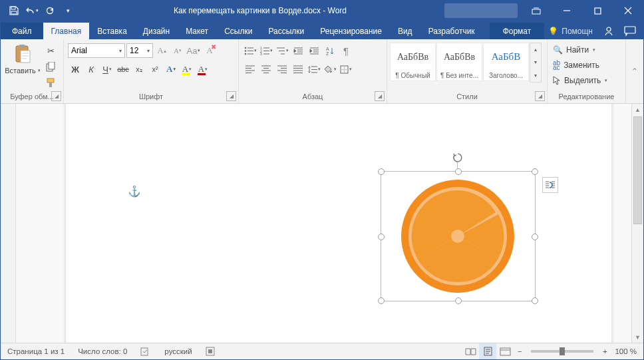 The image size is (644, 360). I want to click on scroll-up-icon: ▲, so click(637, 109).